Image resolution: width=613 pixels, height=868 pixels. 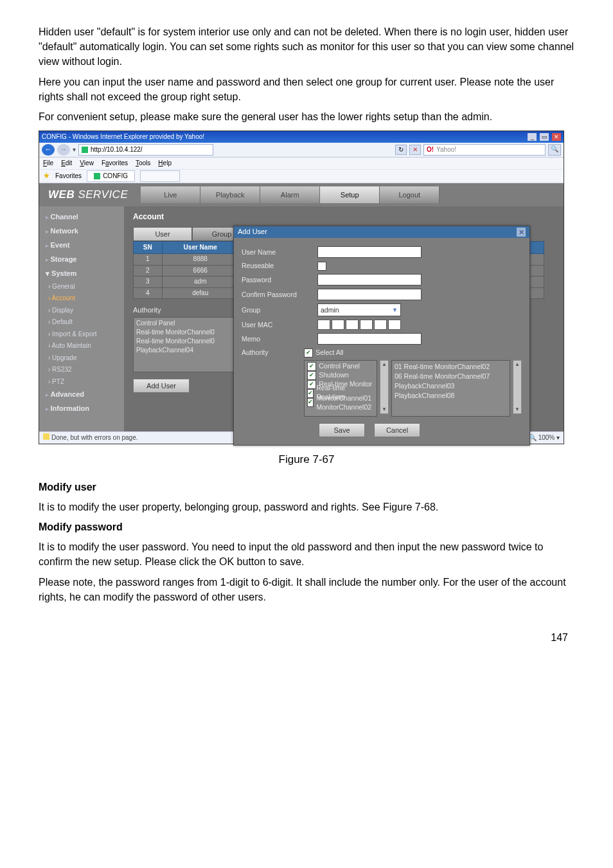 What do you see at coordinates (95, 437) in the screenshot?
I see `status-text: Done, but with errors on page.` at bounding box center [95, 437].